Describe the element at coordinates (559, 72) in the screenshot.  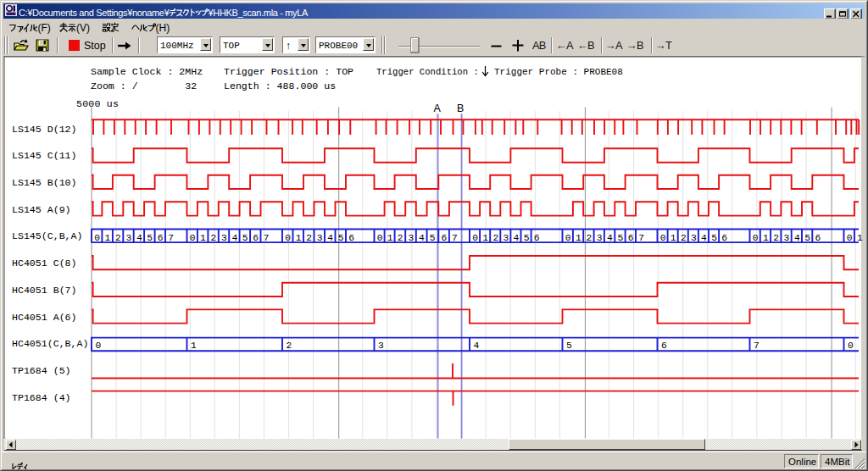
I see `svg-text: Trigger Probe : PROBE08` at that location.